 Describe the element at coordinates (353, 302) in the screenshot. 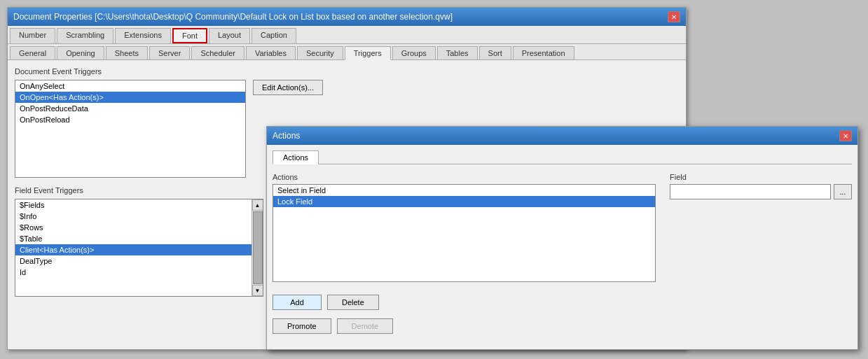

I see `delete-button: Delete` at that location.